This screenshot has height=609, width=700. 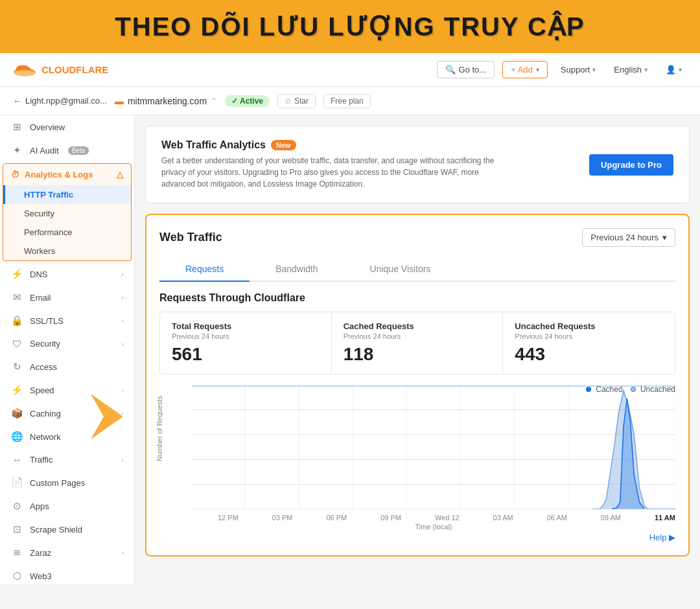 What do you see at coordinates (434, 447) in the screenshot?
I see `traffic-chart: 498 400 300 200 100 0` at bounding box center [434, 447].